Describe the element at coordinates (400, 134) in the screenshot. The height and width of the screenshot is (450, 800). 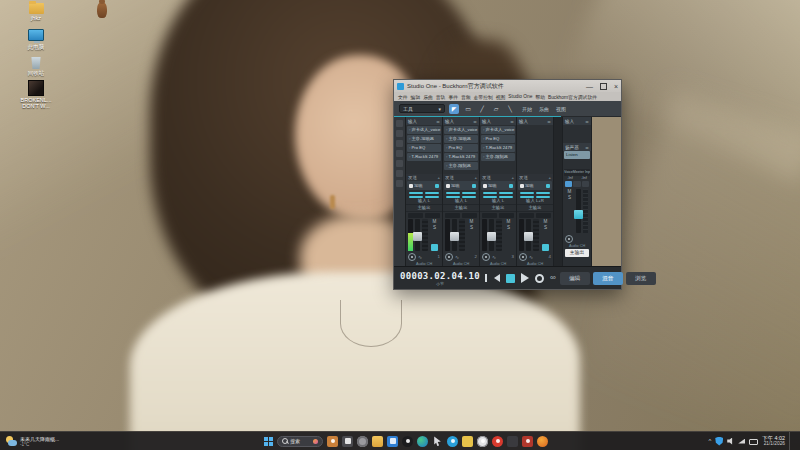
I see `rail-inputs-button` at that location.